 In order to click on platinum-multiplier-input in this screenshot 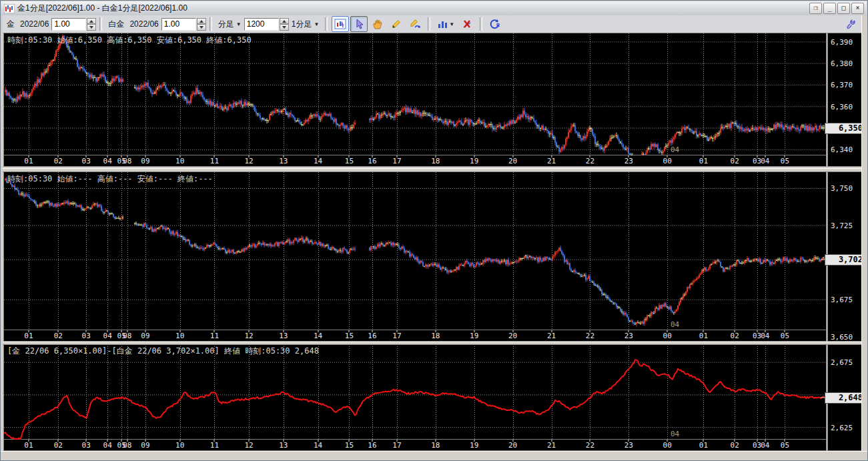, I will do `click(179, 24)`.